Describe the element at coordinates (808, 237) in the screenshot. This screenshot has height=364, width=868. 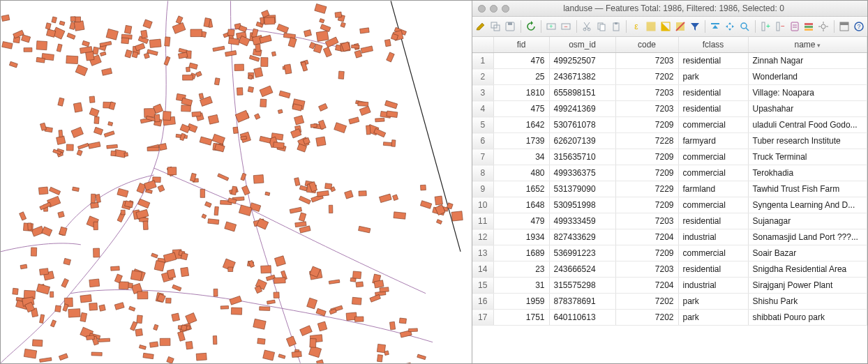
I see `cell-name: Sonamasjid Land Port ???...` at that location.